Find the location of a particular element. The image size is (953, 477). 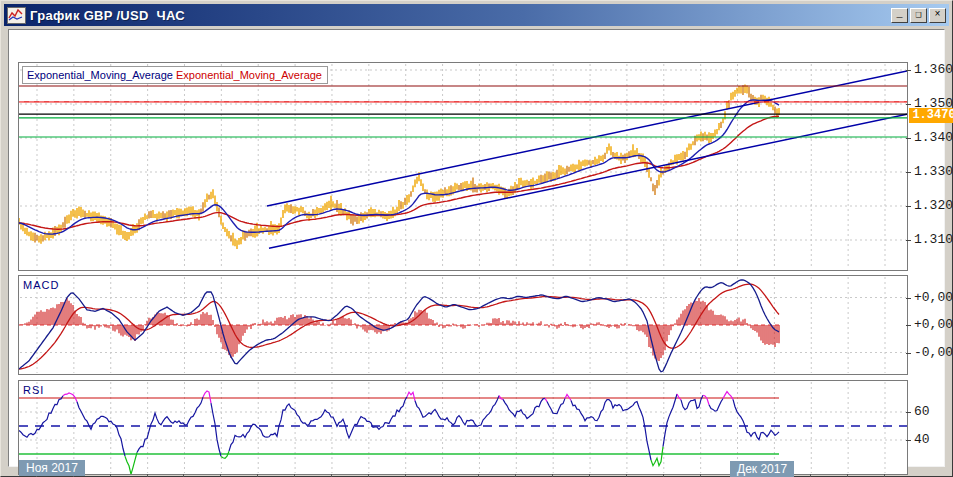

macd-axis-label: +0,002 is located at coordinates (934, 298).